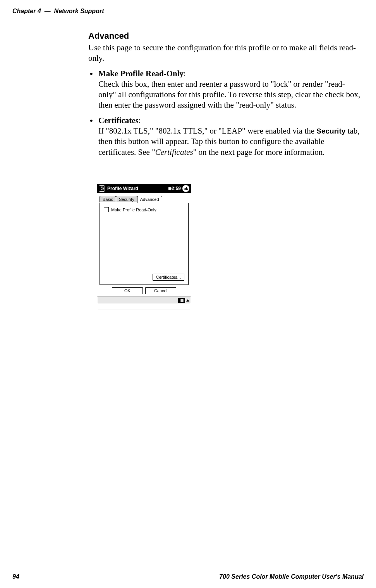 The height and width of the screenshot is (588, 376). What do you see at coordinates (225, 90) in the screenshot?
I see `bullet-make-readonly: Make Profile Read-Only: Check this box, …` at bounding box center [225, 90].